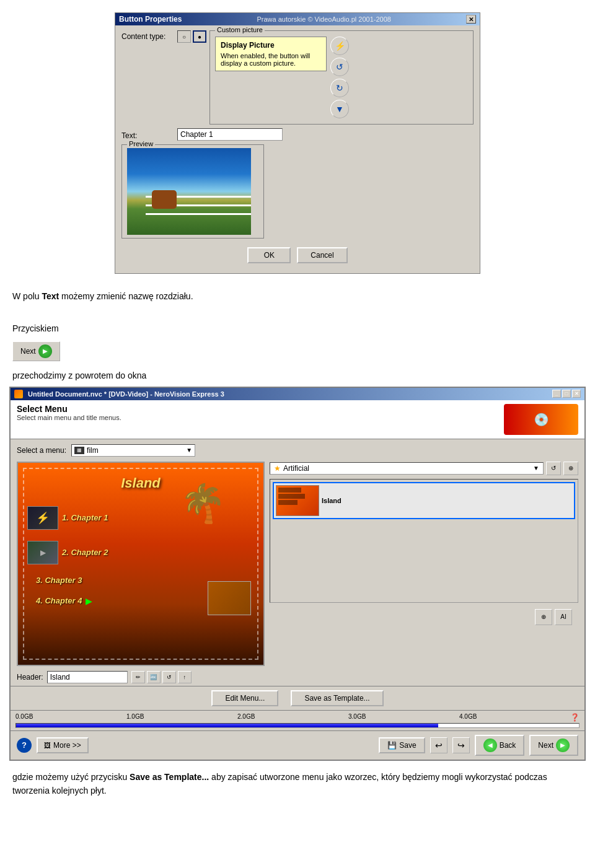  Describe the element at coordinates (29, 351) in the screenshot. I see `next-button-label: Next` at that location.